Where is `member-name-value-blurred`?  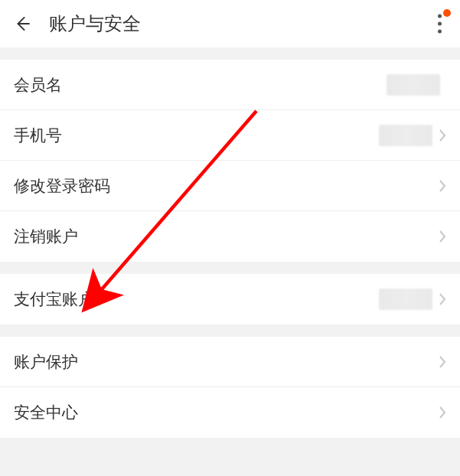 member-name-value-blurred is located at coordinates (413, 85).